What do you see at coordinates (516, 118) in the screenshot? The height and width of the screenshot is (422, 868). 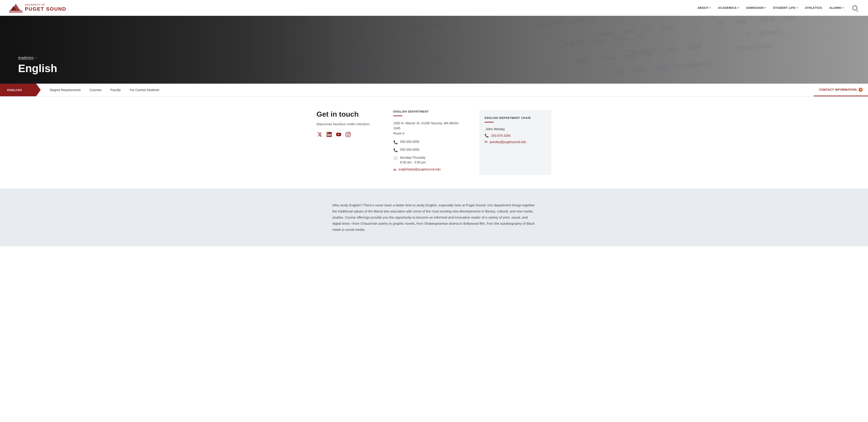 I see `chair-heading: ENGLISH DEPARTMENT CHAIR` at bounding box center [516, 118].